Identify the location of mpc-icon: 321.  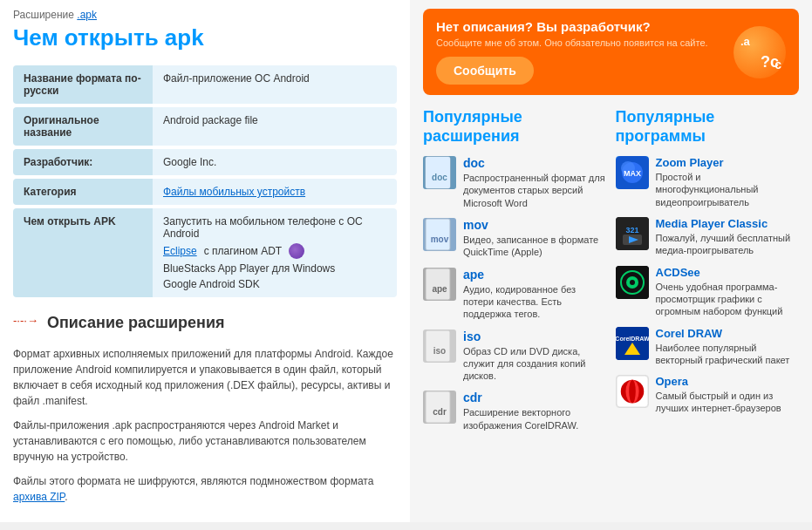
(632, 234).